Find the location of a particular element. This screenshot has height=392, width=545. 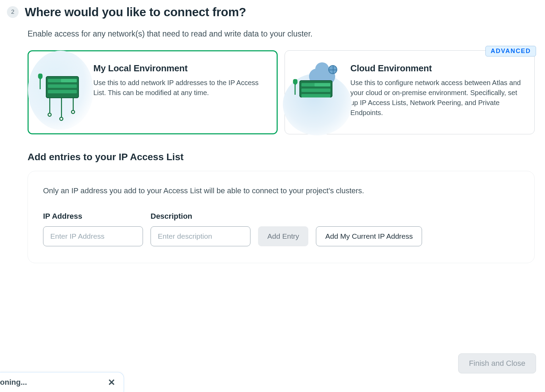

add-current-ip-button: Add My Current IP Address is located at coordinates (369, 236).